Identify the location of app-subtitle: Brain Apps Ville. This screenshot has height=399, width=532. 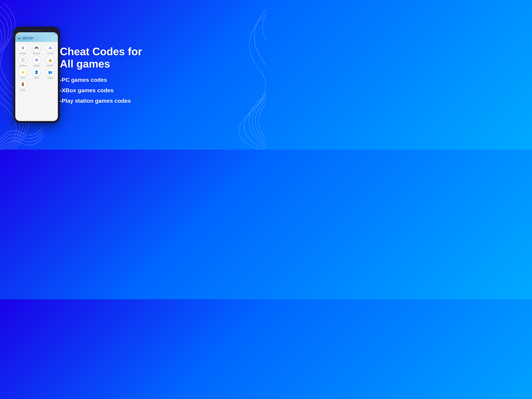
(28, 40).